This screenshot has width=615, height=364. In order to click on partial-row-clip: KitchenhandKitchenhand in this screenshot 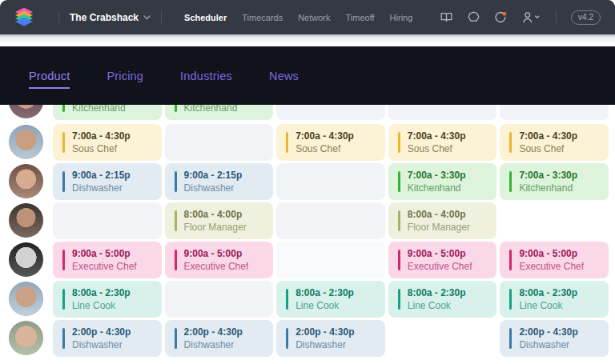, I will do `click(308, 112)`.